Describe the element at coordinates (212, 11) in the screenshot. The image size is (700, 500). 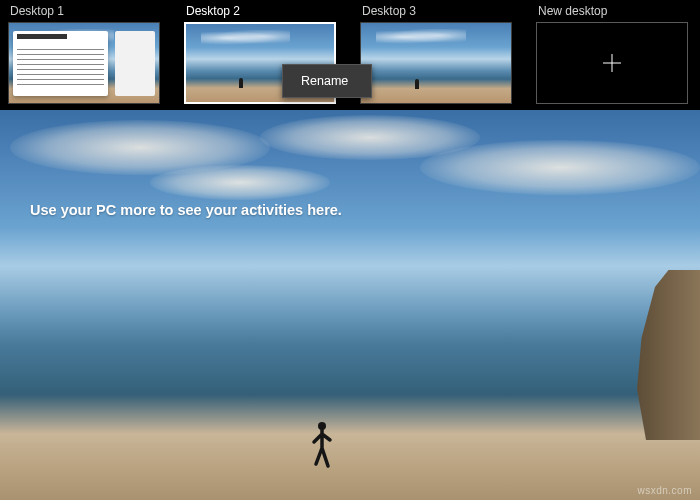
I see `desktop-label: Desktop 2` at that location.